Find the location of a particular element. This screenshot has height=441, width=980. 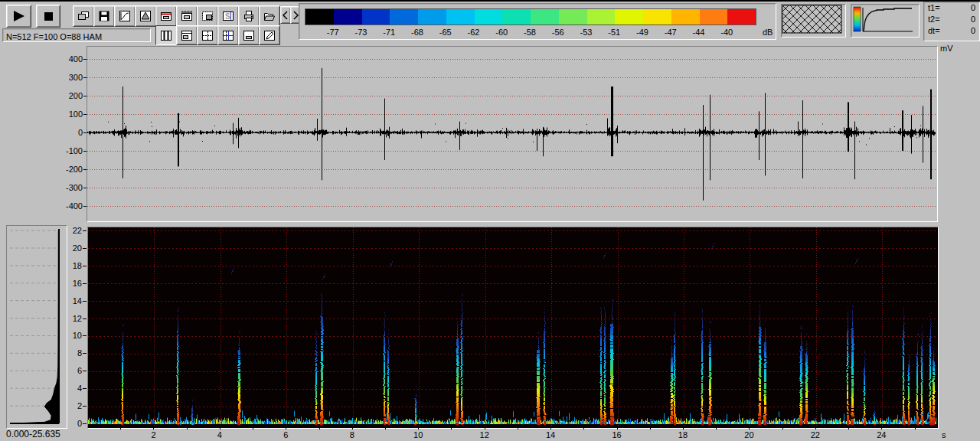

print-icon is located at coordinates (249, 16).